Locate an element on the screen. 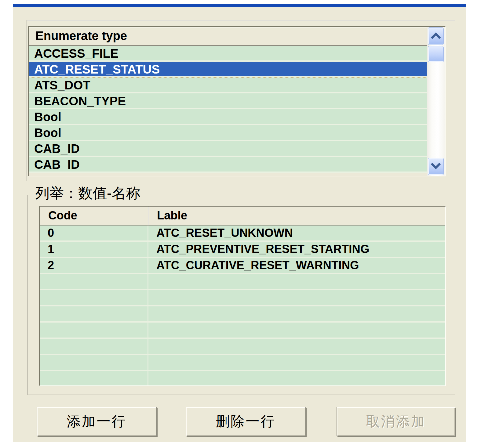 Image resolution: width=481 pixels, height=448 pixels. list-item: BEACON_TYPE is located at coordinates (228, 101).